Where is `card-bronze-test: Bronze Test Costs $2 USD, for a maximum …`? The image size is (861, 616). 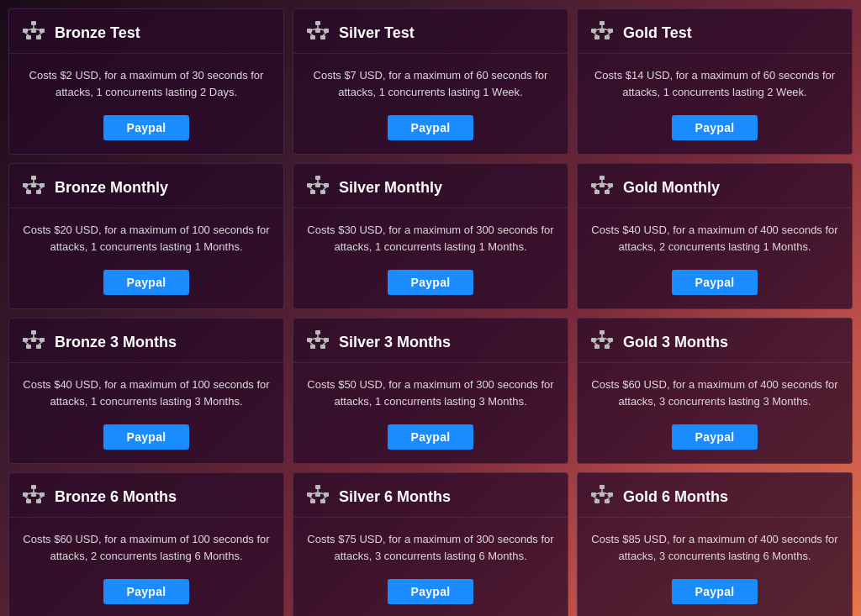
card-bronze-test: Bronze Test Costs $2 USD, for a maximum … is located at coordinates (146, 82).